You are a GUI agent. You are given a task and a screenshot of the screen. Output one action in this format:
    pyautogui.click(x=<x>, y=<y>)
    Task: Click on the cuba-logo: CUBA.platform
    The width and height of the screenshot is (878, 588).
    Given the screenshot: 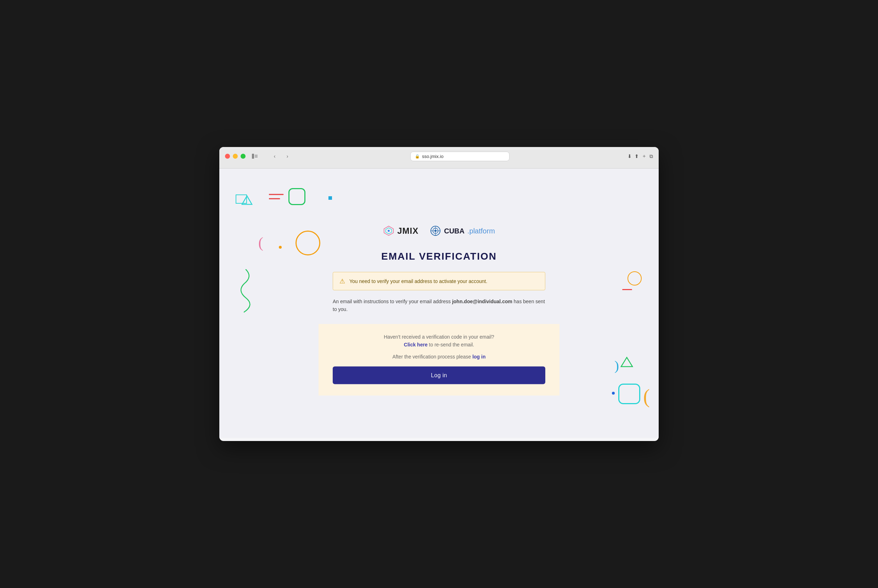 What is the action you would take?
    pyautogui.click(x=462, y=231)
    